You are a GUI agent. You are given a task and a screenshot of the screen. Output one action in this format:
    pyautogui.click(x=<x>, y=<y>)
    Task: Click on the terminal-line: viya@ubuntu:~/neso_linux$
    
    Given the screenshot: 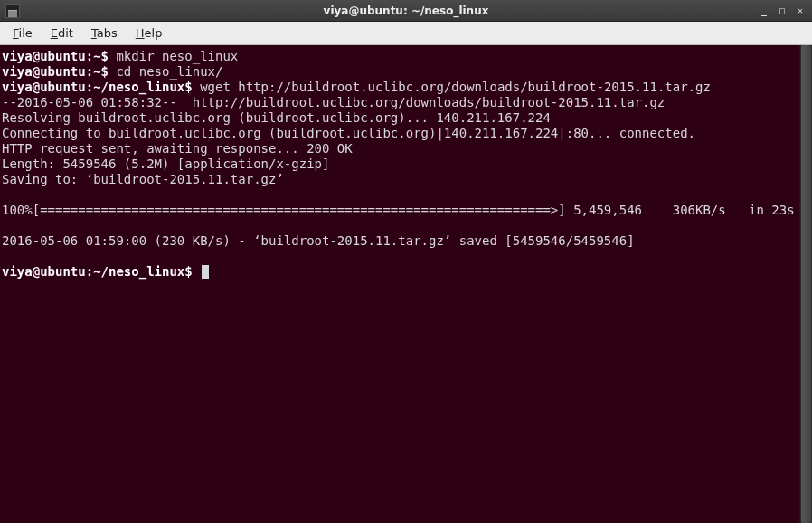 What is the action you would take?
    pyautogui.click(x=406, y=271)
    